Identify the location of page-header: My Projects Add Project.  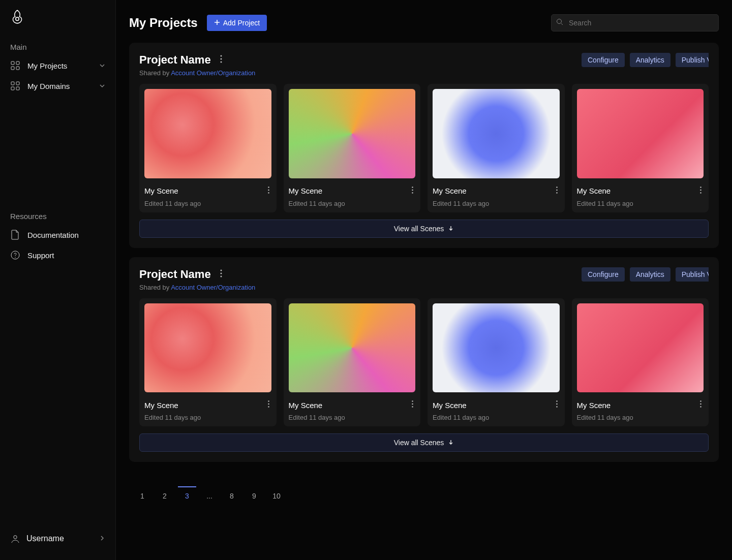
(424, 23).